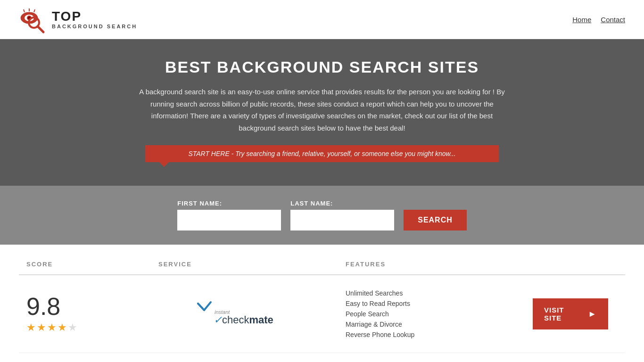 This screenshot has height=362, width=644. What do you see at coordinates (575, 314) in the screenshot?
I see `visit-col-1: VISIT SITE ►` at bounding box center [575, 314].